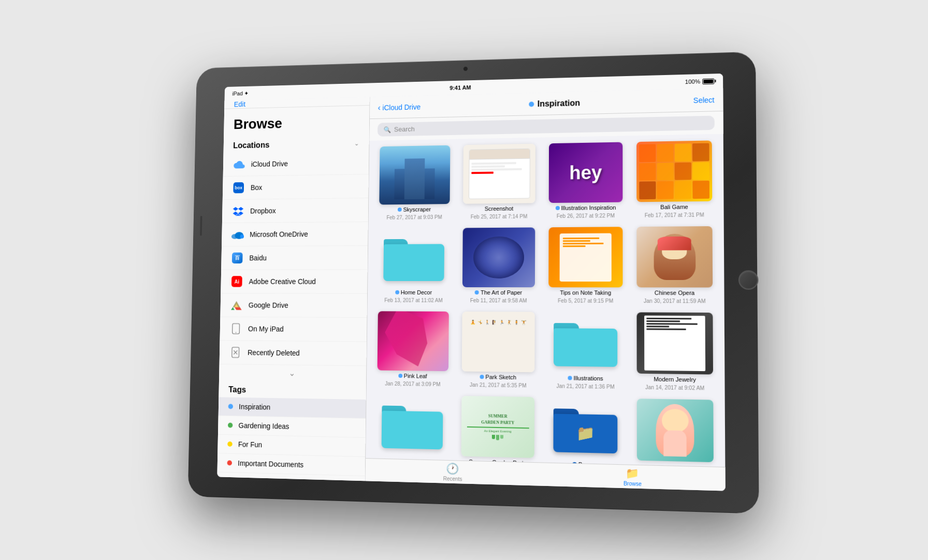 This screenshot has height=560, width=928. What do you see at coordinates (201, 226) in the screenshot?
I see `side-button` at bounding box center [201, 226].